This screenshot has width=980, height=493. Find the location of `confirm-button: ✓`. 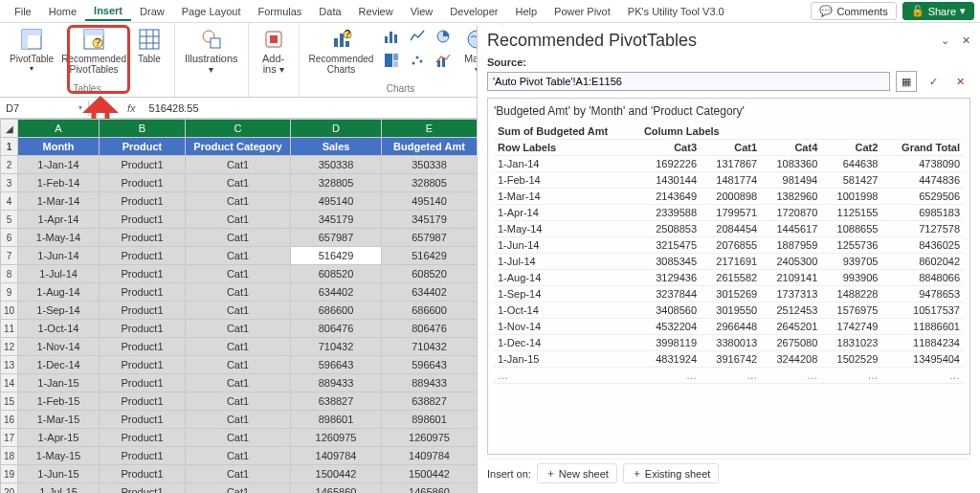

confirm-button: ✓ is located at coordinates (933, 81).